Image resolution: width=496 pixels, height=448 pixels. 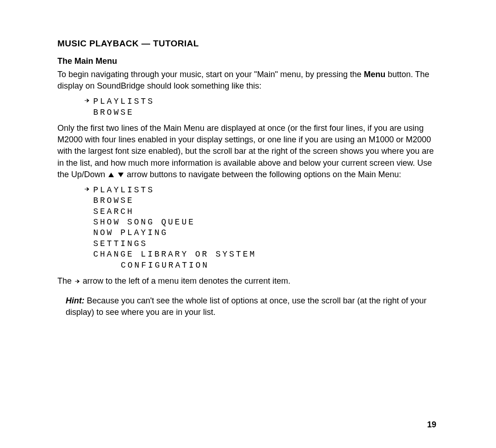 I want to click on triangle-down-icon, so click(x=121, y=175).